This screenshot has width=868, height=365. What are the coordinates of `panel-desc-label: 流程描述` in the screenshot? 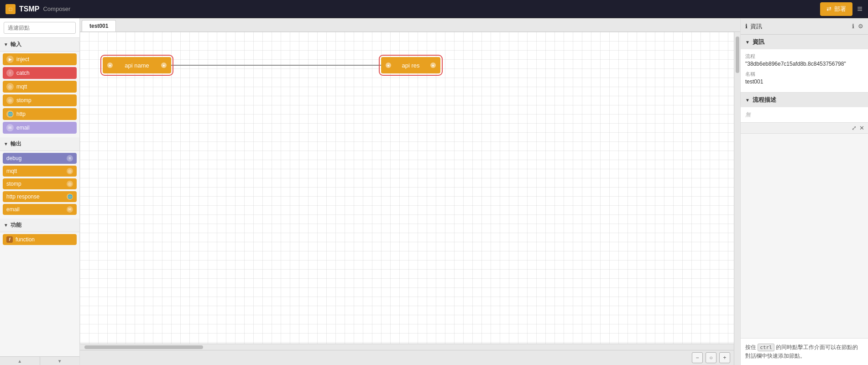 It's located at (764, 100).